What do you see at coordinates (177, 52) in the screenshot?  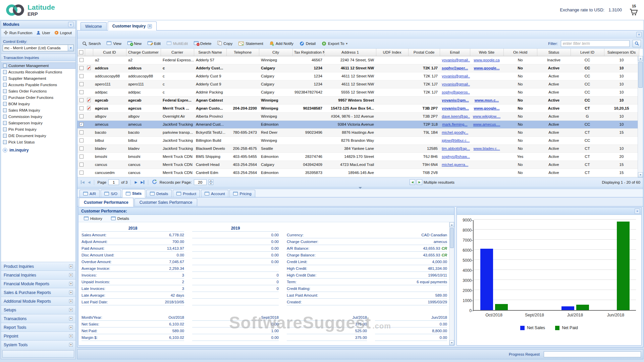 I see `column-header-carrier: Carrier` at bounding box center [177, 52].